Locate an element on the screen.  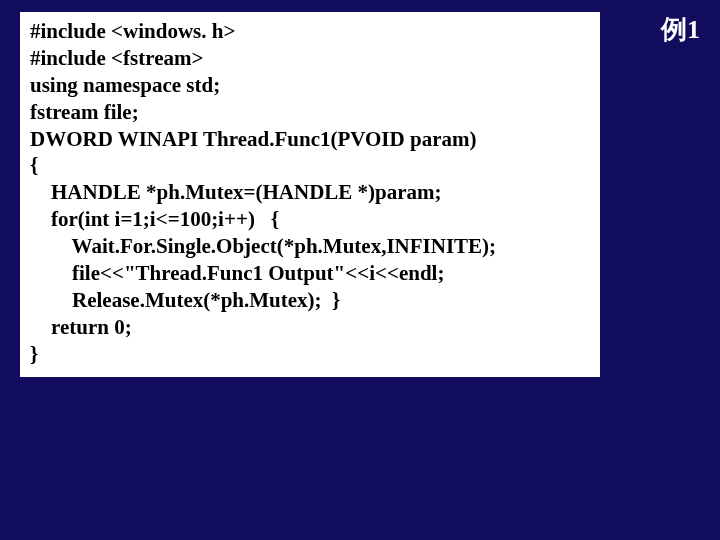
code-line: #include <windows. h> is located at coordinates (310, 32).